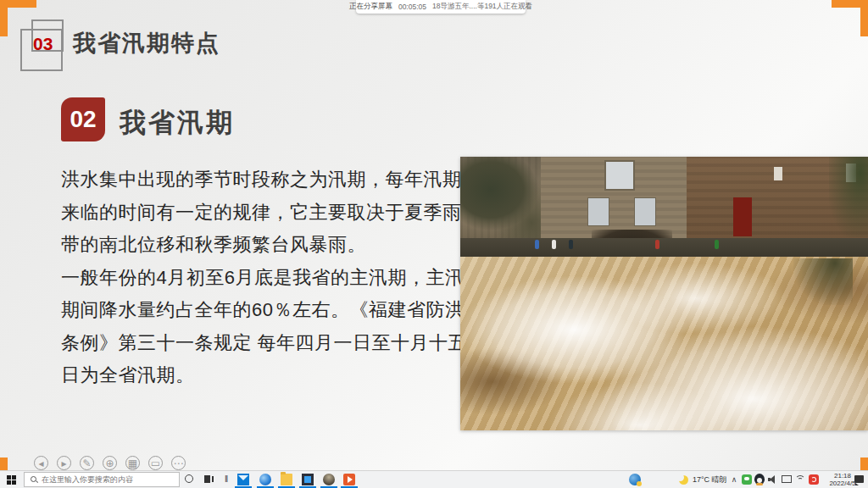 Image resolution: width=868 pixels, height=488 pixels. Describe the element at coordinates (64, 463) in the screenshot. I see `next-slide-button: ▸` at that location.